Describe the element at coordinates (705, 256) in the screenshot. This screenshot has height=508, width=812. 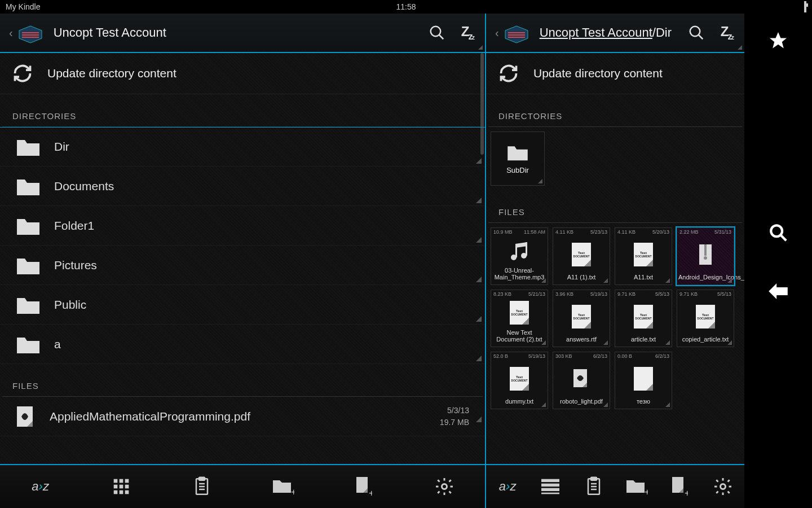
I see `file-tile: 2.22 MB5/31/13Android_Design_Icons_20120…` at that location.